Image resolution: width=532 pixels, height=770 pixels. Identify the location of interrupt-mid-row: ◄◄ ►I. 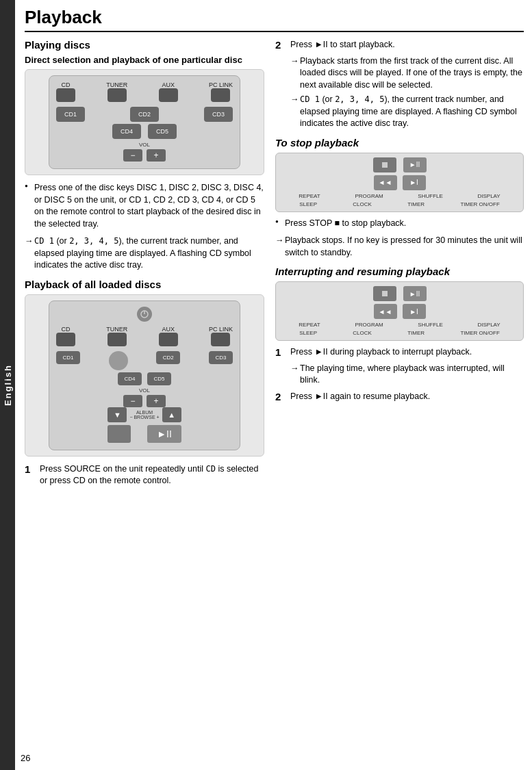
(400, 311).